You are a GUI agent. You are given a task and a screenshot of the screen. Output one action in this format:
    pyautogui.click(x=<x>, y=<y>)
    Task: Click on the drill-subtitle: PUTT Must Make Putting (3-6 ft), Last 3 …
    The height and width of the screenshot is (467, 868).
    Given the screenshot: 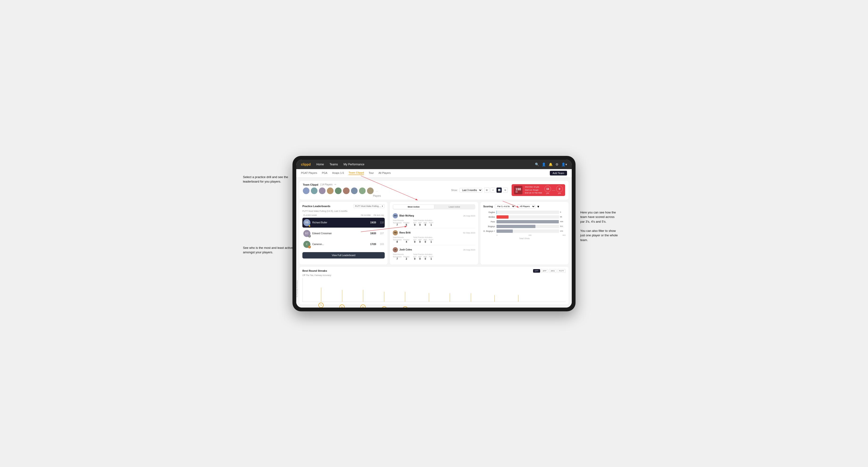 What is the action you would take?
    pyautogui.click(x=344, y=211)
    